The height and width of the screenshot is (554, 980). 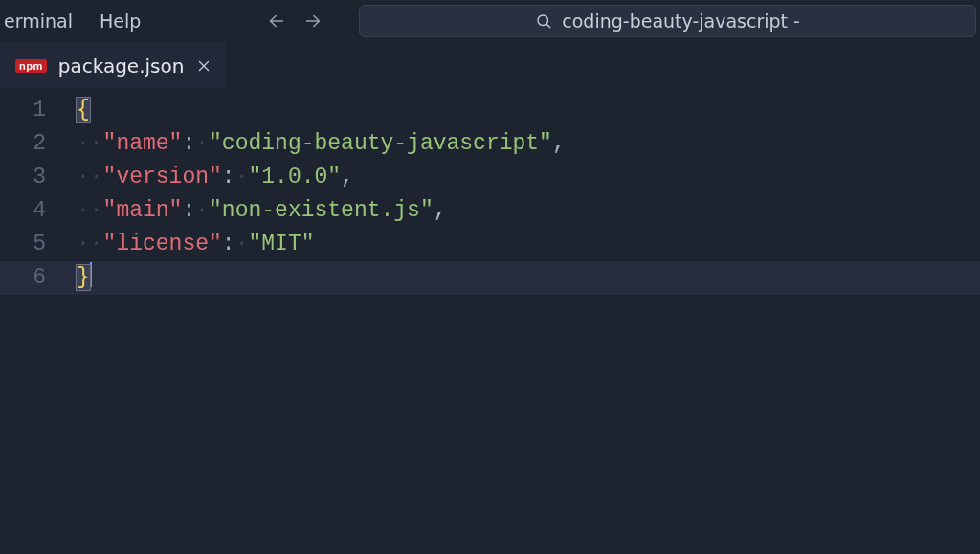 I want to click on code-line: 3 ··"version":·"1.0.0",, so click(x=490, y=178).